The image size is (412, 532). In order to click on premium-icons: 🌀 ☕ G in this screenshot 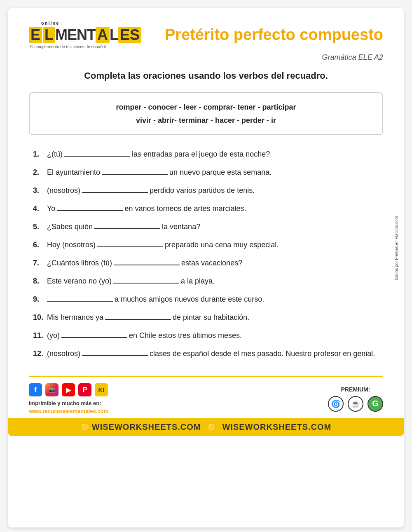, I will do `click(356, 404)`.